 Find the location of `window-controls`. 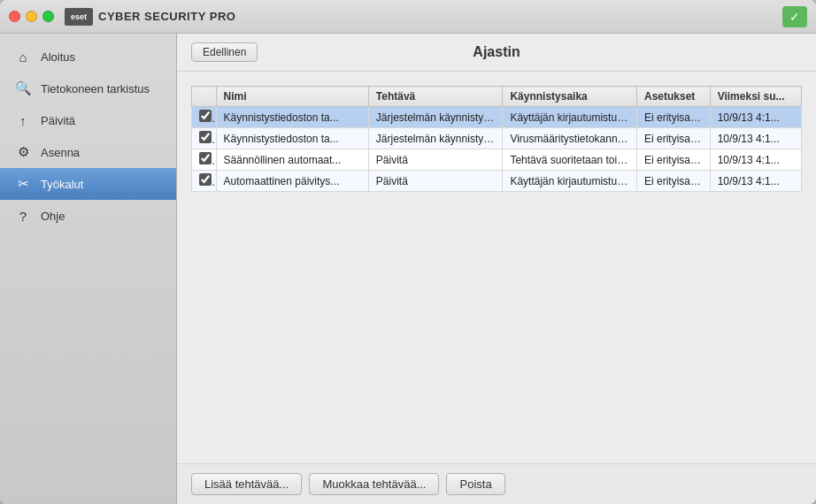

window-controls is located at coordinates (32, 16).